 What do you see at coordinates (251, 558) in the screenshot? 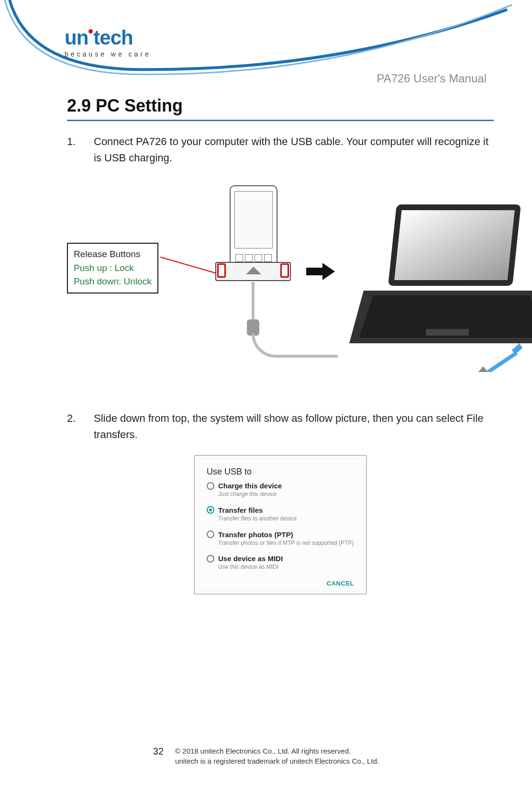
I see `option-label: Use device as MIDI` at bounding box center [251, 558].